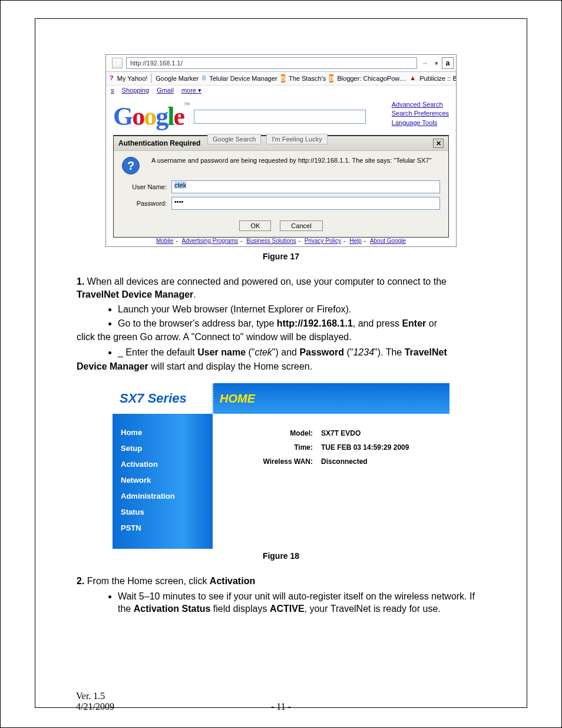 The width and height of the screenshot is (562, 728). What do you see at coordinates (281, 556) in the screenshot?
I see `figure18-caption: Figure 18` at bounding box center [281, 556].